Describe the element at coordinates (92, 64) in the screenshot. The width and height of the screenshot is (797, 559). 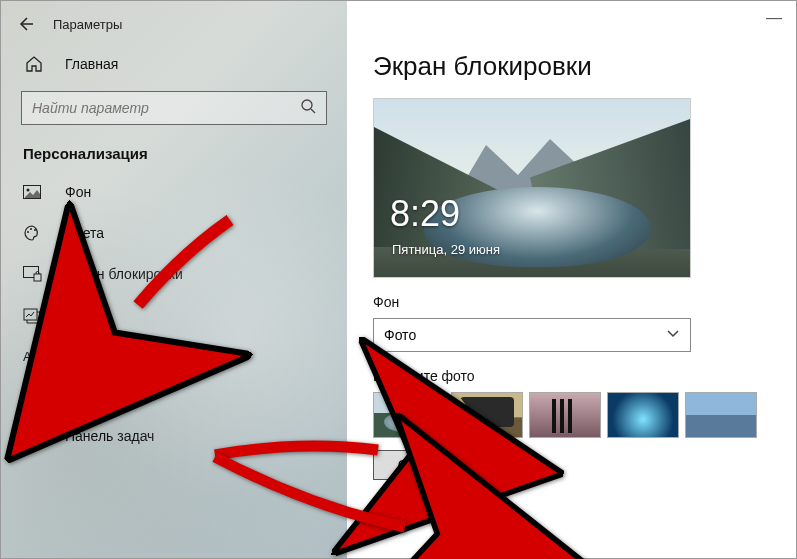
I see `home-label: Главная` at that location.